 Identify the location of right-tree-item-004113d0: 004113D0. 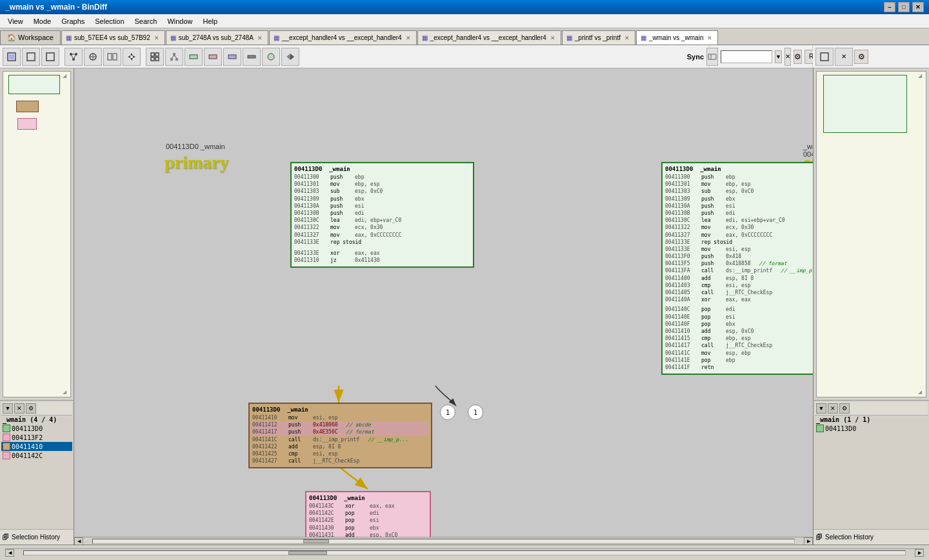
(871, 428).